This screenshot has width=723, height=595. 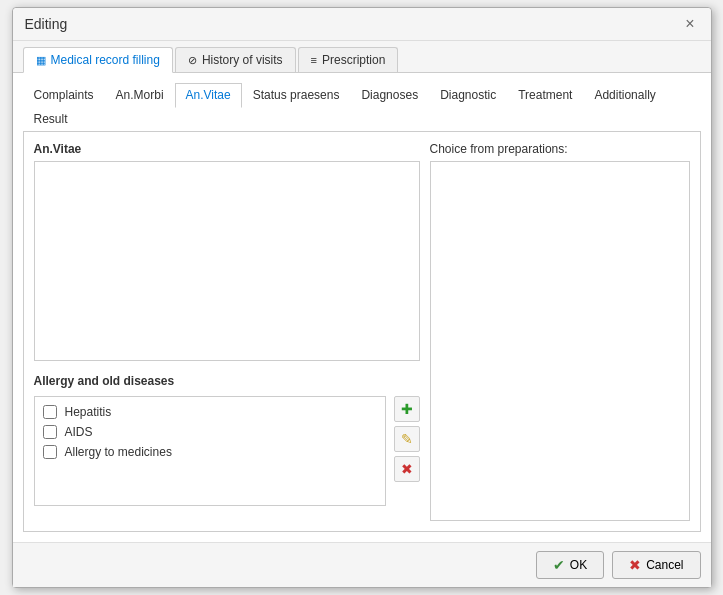 What do you see at coordinates (210, 432) in the screenshot?
I see `allergy-item-aids: AIDS` at bounding box center [210, 432].